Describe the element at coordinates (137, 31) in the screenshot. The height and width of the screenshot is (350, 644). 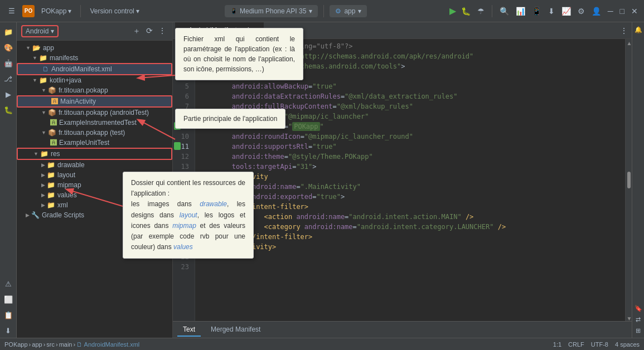
I see `add-icon: ＋` at that location.